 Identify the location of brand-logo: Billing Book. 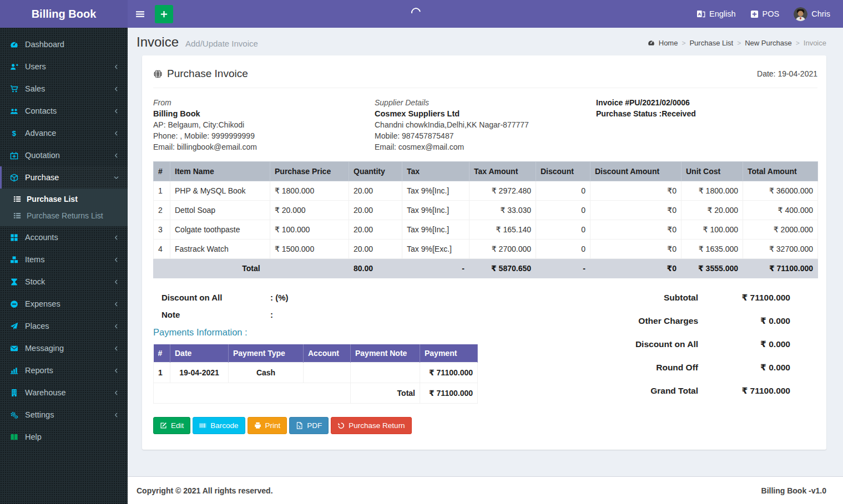
(64, 14).